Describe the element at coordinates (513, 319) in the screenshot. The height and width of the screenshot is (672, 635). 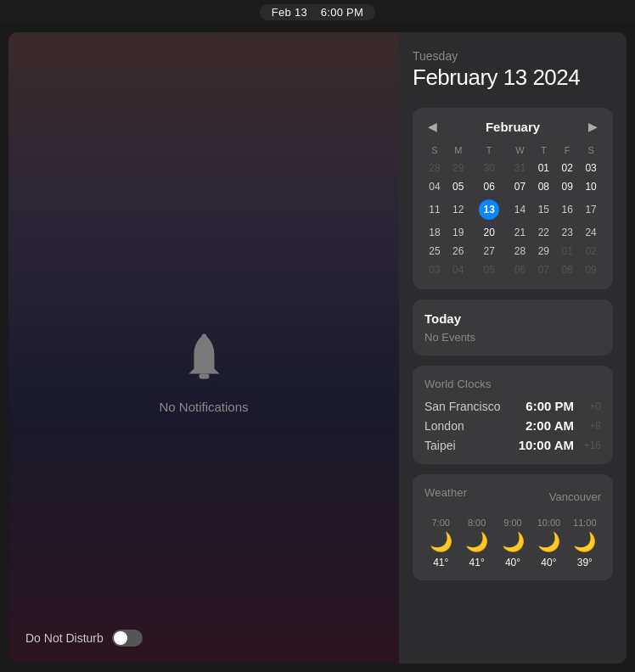
I see `today-title: Today` at that location.